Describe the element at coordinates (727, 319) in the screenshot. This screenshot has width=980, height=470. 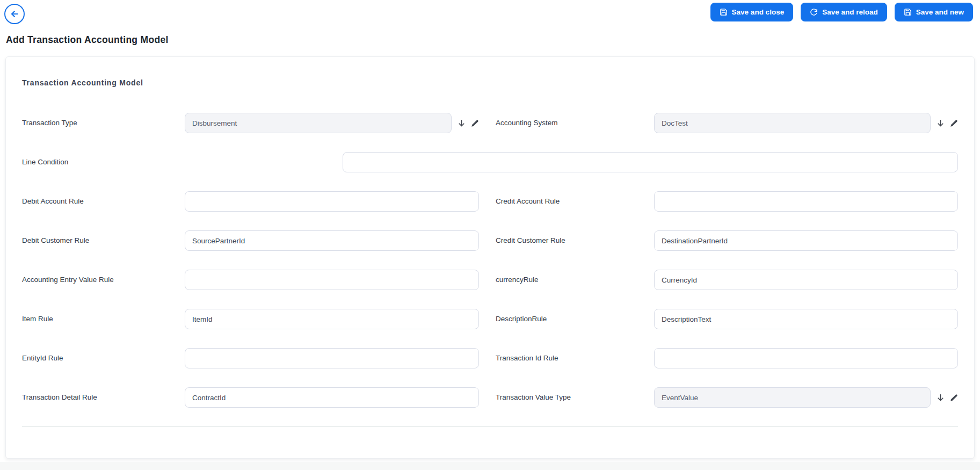
I see `field-description-rule: DescriptionRule` at that location.